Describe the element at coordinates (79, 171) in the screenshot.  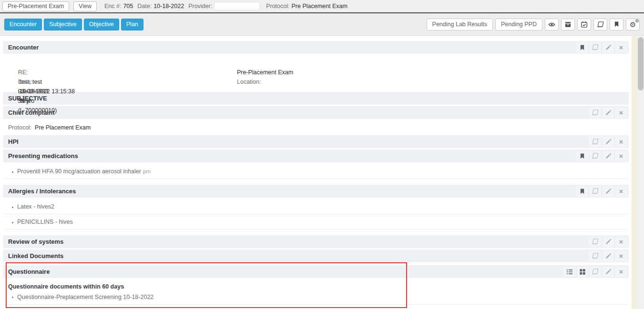
I see `medication-text: Proventil HFA 90 mcg/actuation aerosol i…` at that location.